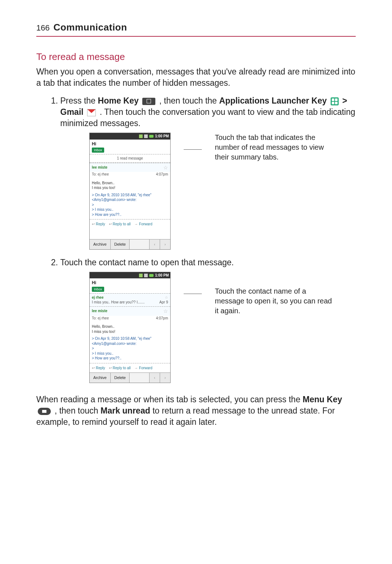 This screenshot has height=564, width=392. What do you see at coordinates (147, 262) in the screenshot?
I see `step2-text: Touch the contact name to open that mess…` at bounding box center [147, 262].